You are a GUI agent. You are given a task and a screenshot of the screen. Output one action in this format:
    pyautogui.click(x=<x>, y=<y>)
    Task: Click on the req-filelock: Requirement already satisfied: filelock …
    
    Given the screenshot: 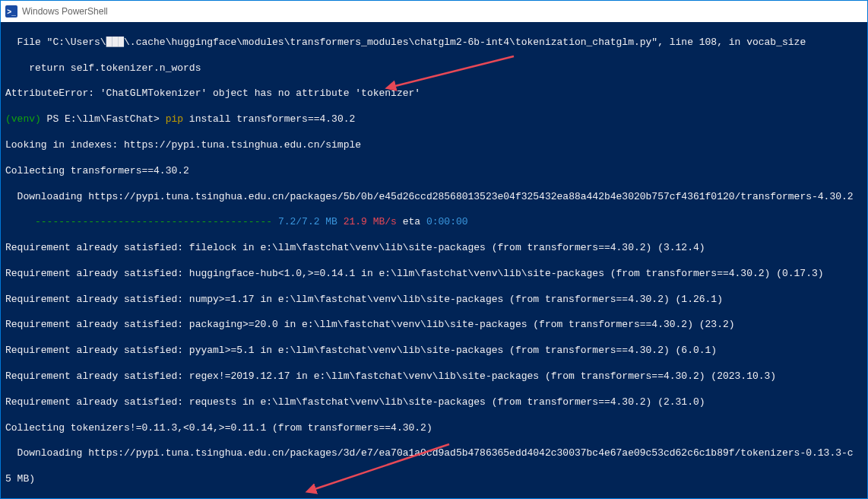 What is the action you would take?
    pyautogui.click(x=434, y=248)
    